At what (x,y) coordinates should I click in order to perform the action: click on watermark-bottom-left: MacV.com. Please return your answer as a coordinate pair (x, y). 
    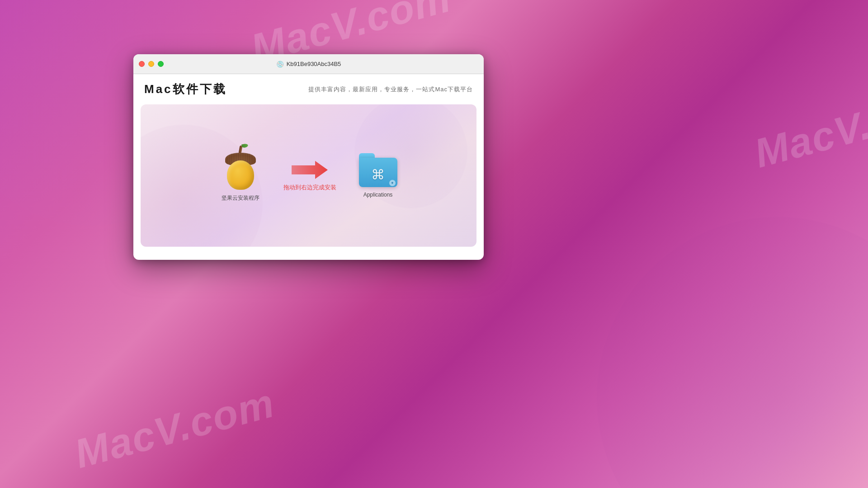
    Looking at the image, I should click on (175, 428).